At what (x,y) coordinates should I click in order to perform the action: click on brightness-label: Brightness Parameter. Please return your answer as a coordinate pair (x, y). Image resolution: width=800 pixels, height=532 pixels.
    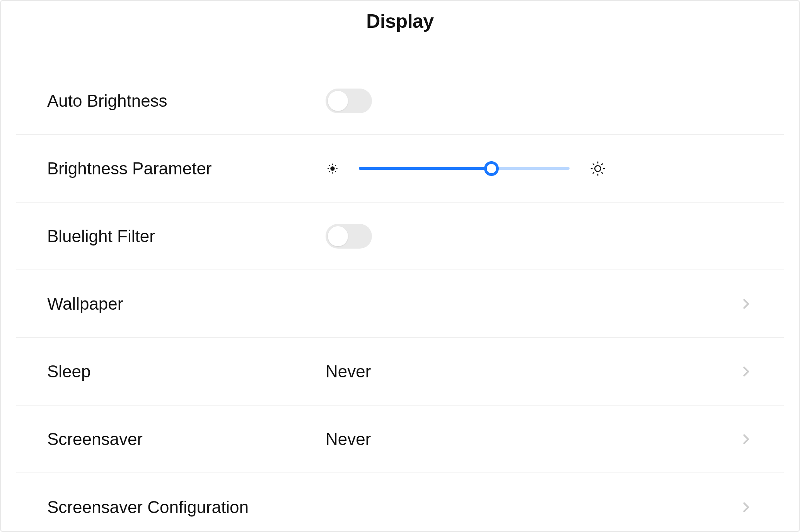
    Looking at the image, I should click on (186, 169).